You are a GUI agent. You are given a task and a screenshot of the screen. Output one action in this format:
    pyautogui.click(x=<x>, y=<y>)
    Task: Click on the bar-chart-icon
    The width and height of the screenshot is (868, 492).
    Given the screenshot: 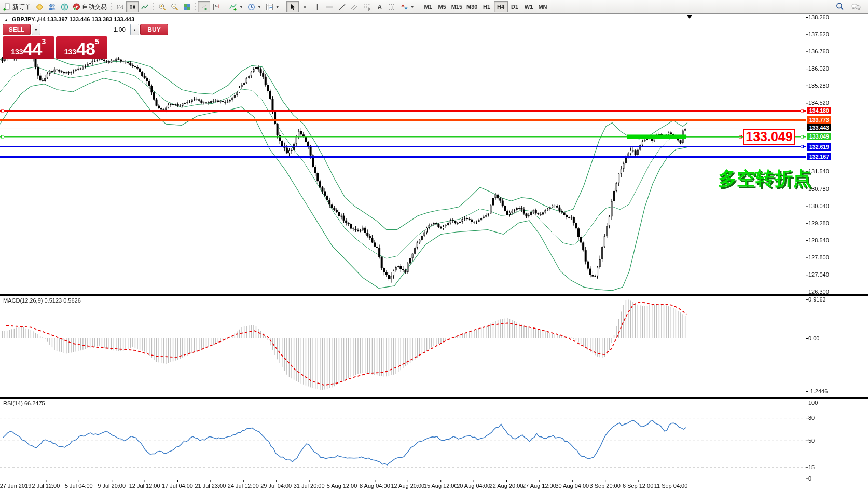 What is the action you would take?
    pyautogui.click(x=120, y=7)
    